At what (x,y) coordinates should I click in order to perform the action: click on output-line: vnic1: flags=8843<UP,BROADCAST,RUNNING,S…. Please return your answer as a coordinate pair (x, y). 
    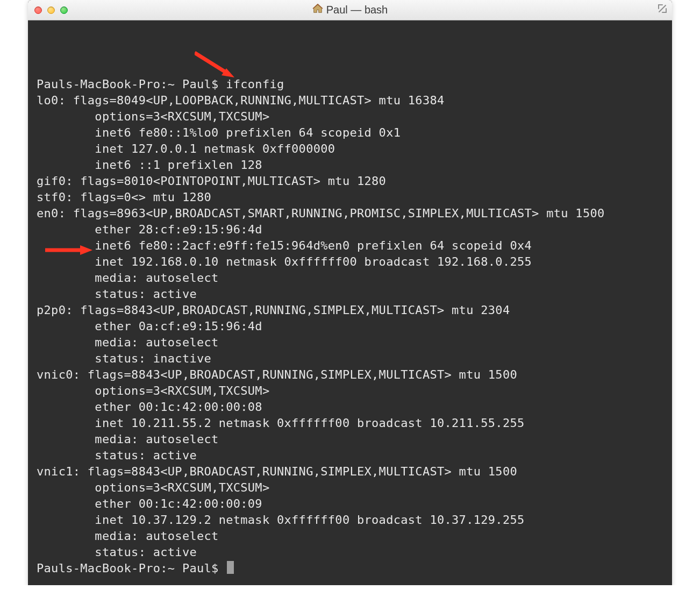
    Looking at the image, I should click on (277, 471).